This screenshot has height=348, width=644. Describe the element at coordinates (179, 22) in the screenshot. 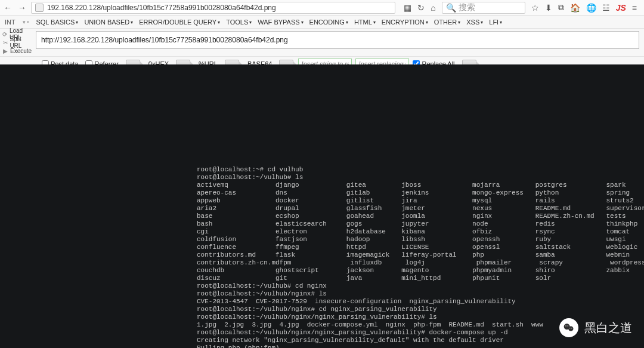

I see `hb-menu-item: ERROR/DOUBLE QUERY` at that location.